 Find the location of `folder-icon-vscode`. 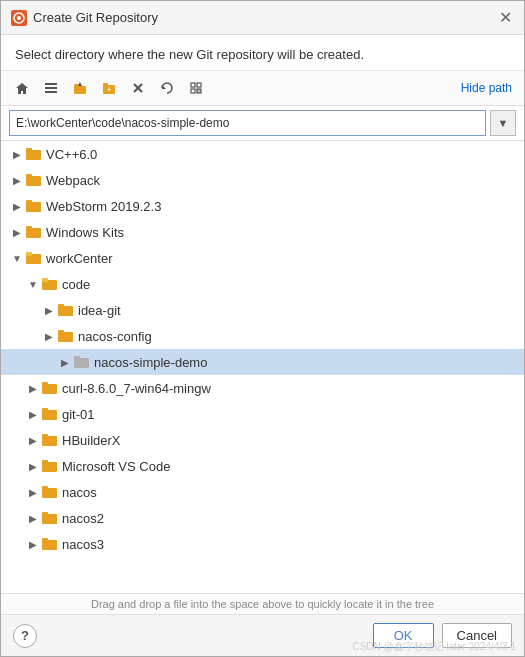

folder-icon-vscode is located at coordinates (50, 466).